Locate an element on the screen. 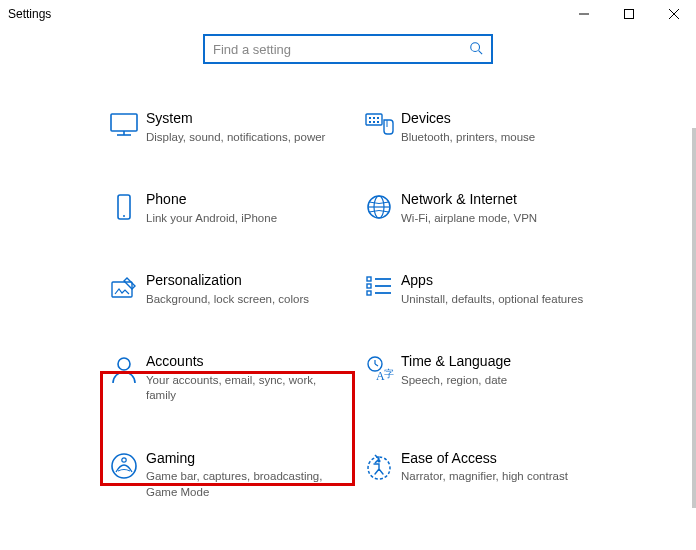 This screenshot has height=550, width=696. tile-title: Network & Internet is located at coordinates (494, 200).